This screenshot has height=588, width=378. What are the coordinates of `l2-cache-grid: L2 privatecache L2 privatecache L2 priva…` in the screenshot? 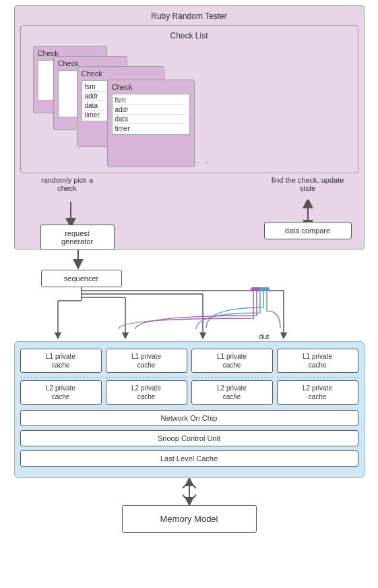 It's located at (189, 392).